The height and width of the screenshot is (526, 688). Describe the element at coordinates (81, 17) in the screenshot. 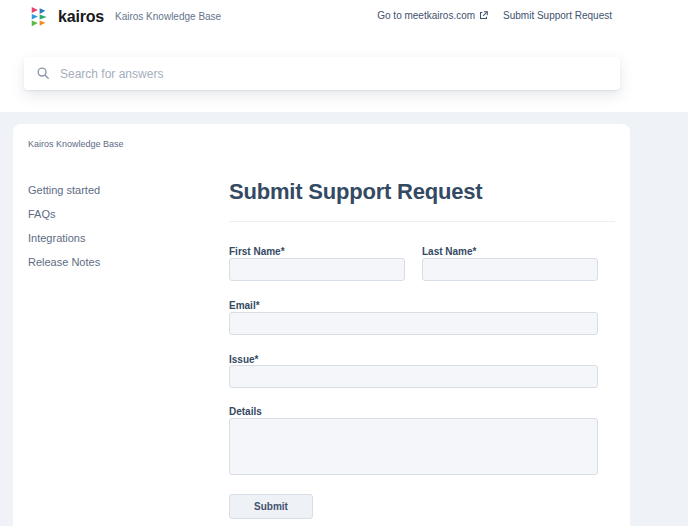

I see `kairos-logo-text: kairos` at that location.